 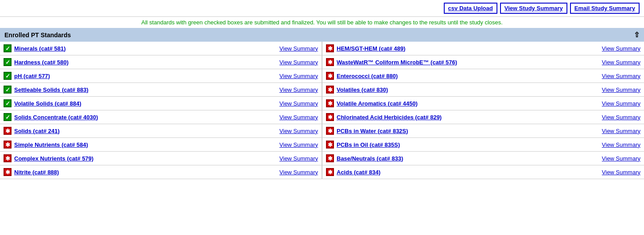 I want to click on standard-link: Acids (cat# 834), so click(x=359, y=172).